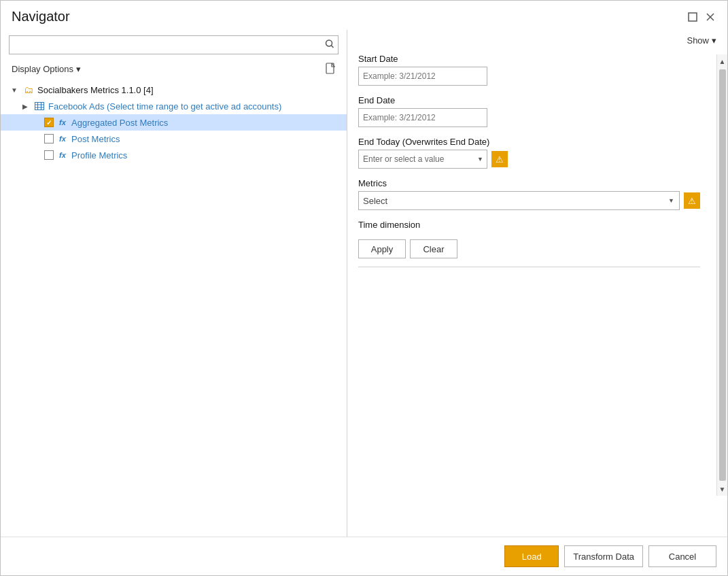 Image resolution: width=728 pixels, height=576 pixels. I want to click on tree-label-socialbakers: Socialbakers Metrics 1.1.0 [4], so click(95, 90).